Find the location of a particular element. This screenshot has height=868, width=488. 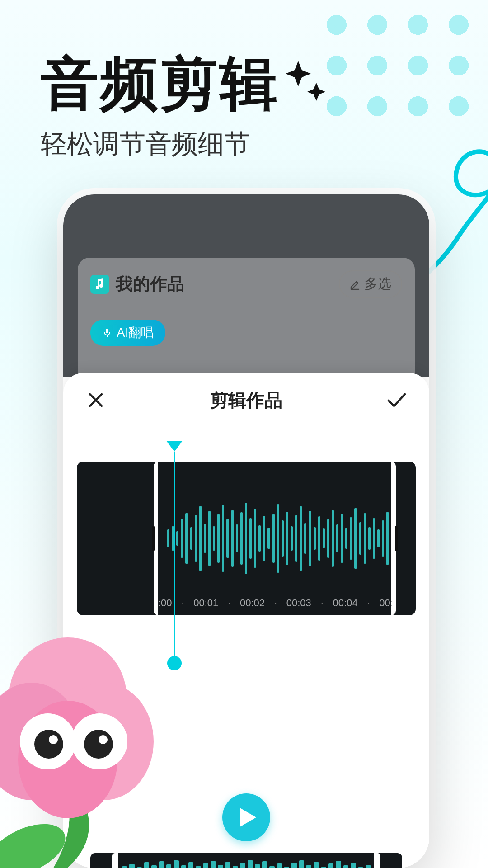

playhead-marker-icon is located at coordinates (174, 446).